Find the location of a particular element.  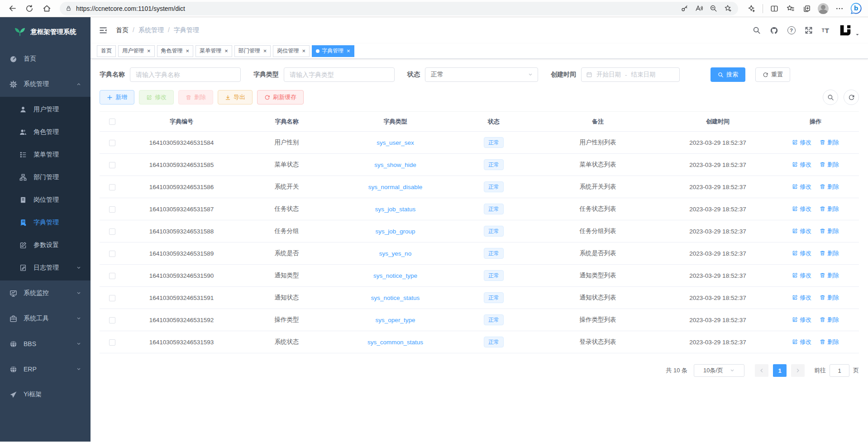

profile-button is located at coordinates (823, 9).